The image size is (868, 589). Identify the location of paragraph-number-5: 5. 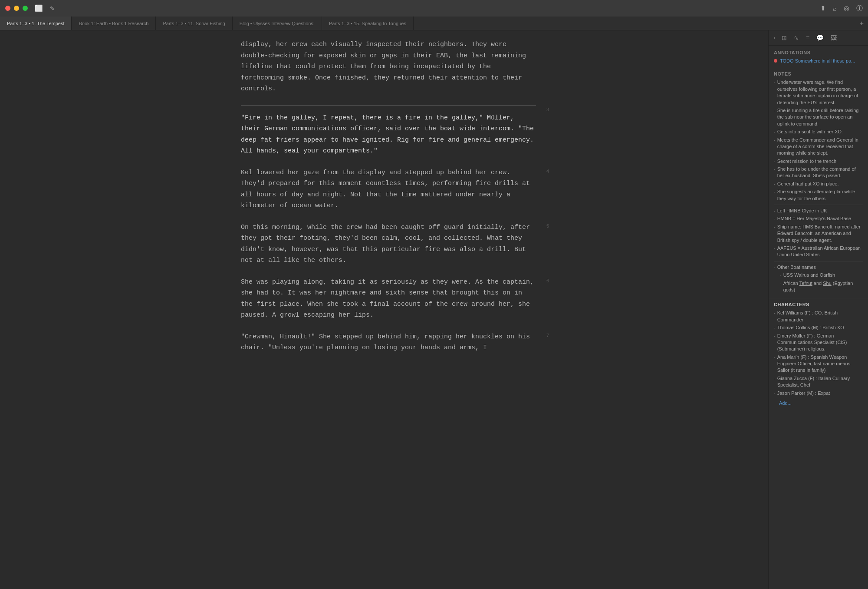
(548, 226).